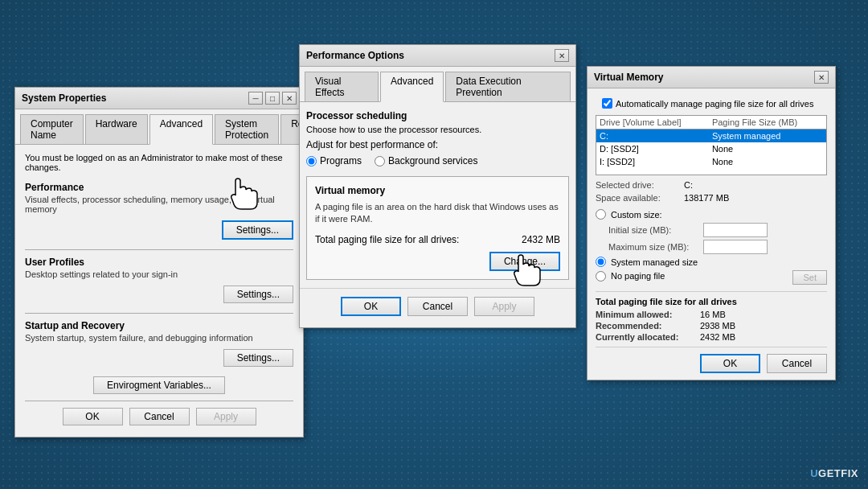 This screenshot has height=489, width=868. Describe the element at coordinates (437, 138) in the screenshot. I see `processor-section: Processor scheduling Choose how to use t…` at that location.